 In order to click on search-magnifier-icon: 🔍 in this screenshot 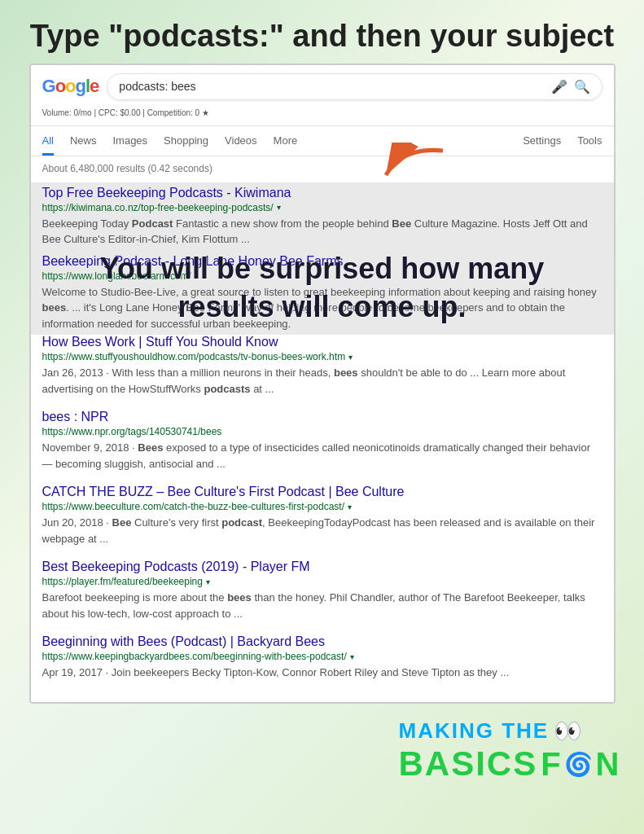, I will do `click(582, 86)`.